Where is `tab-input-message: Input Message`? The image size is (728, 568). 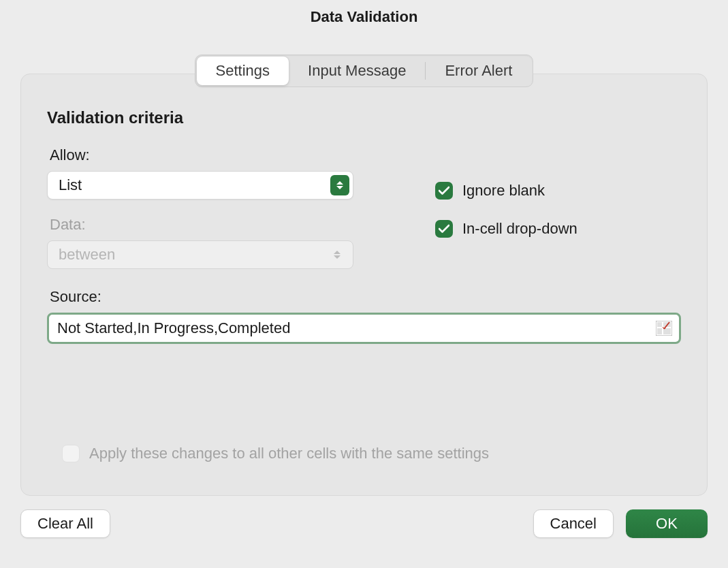
tab-input-message: Input Message is located at coordinates (357, 71).